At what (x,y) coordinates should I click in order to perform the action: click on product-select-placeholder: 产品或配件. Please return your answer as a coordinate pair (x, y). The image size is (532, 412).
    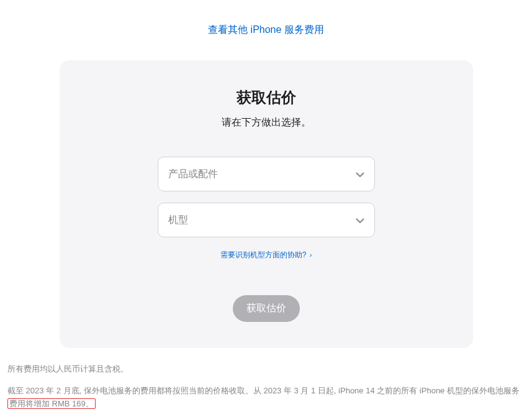
    Looking at the image, I should click on (193, 174).